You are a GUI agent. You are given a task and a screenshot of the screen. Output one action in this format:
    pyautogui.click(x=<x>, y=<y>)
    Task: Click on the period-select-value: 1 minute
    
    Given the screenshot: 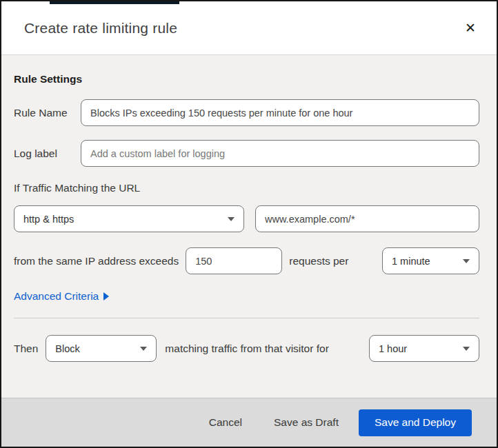 What is the action you would take?
    pyautogui.click(x=411, y=261)
    